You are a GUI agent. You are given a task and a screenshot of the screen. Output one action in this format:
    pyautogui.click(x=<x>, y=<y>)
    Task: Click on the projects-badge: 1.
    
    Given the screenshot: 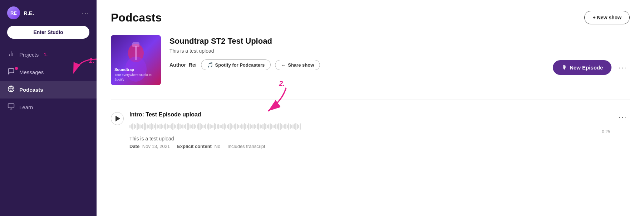 What is the action you would take?
    pyautogui.click(x=46, y=54)
    